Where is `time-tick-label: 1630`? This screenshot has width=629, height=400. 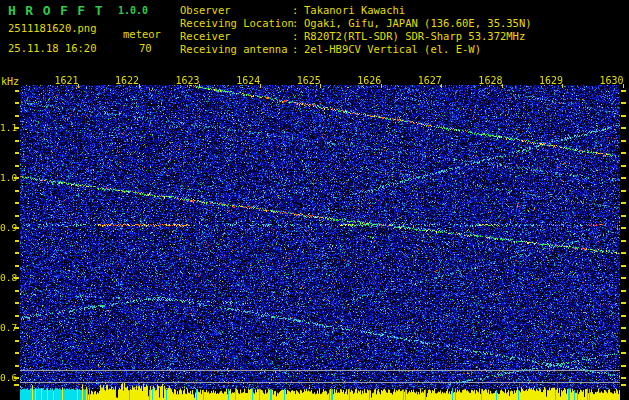 time-tick-label: 1630 is located at coordinates (612, 80).